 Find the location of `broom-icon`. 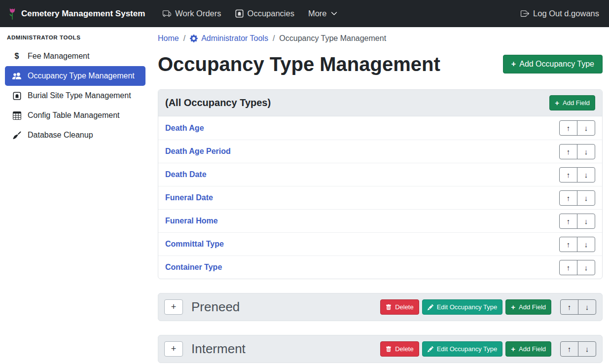

broom-icon is located at coordinates (17, 135).